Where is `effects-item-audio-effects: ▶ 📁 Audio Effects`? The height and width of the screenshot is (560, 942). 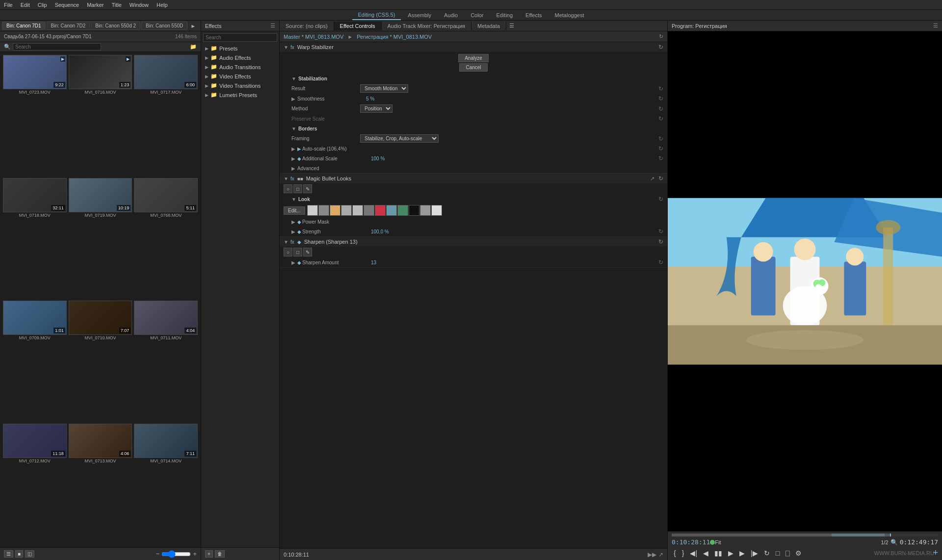
effects-item-audio-effects: ▶ 📁 Audio Effects is located at coordinates (240, 58).